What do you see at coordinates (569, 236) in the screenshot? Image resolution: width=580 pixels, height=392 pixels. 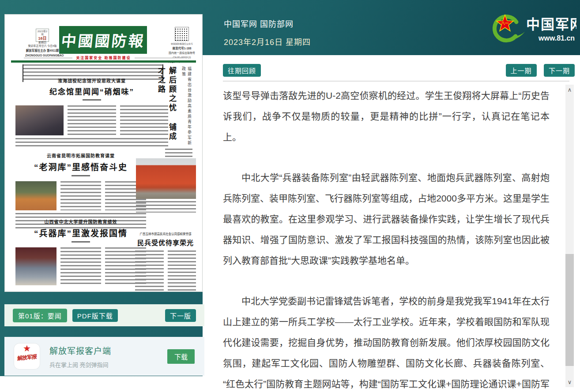 I see `scrollbar-track: ∧ ∨` at bounding box center [569, 236].